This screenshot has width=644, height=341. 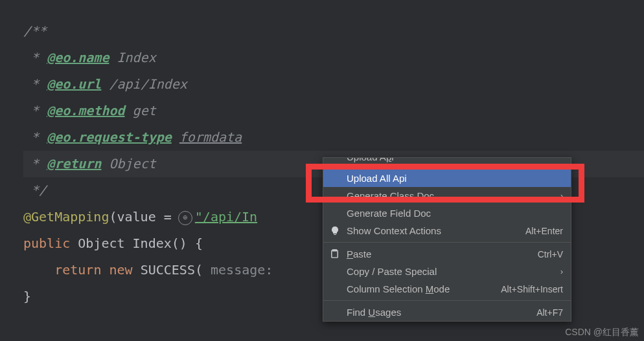 What do you see at coordinates (447, 195) in the screenshot?
I see `menu-item-generate-class-doc: Generate Class Doc ›` at bounding box center [447, 195].